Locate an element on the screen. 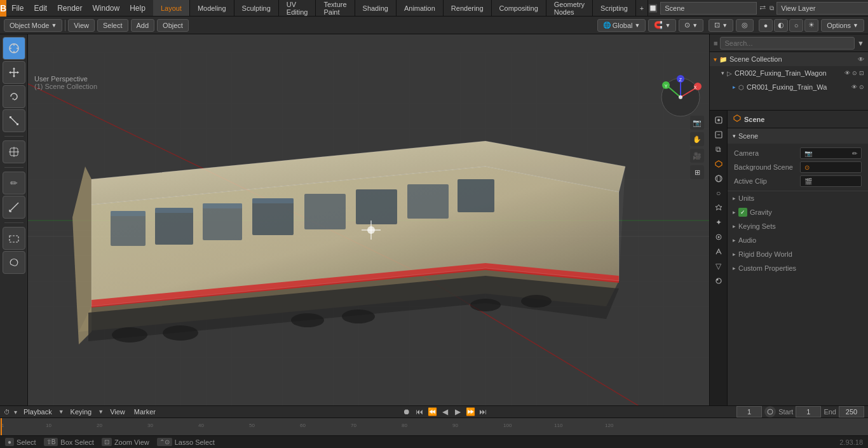  constraints-props-btn is located at coordinates (719, 252).